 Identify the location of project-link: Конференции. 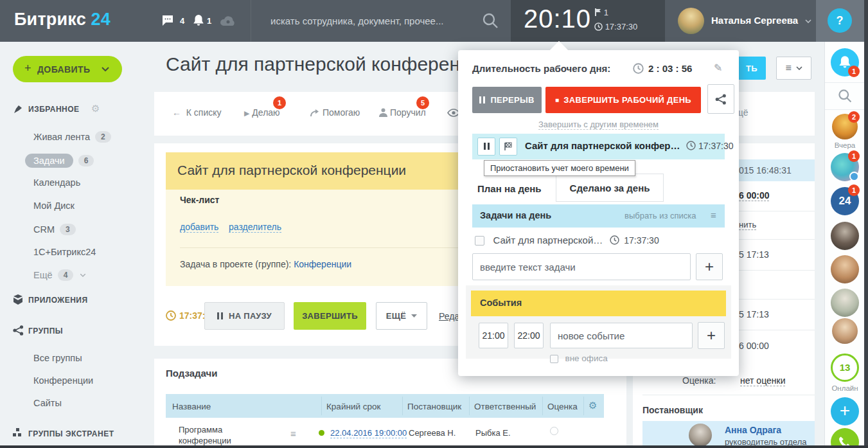
(323, 264).